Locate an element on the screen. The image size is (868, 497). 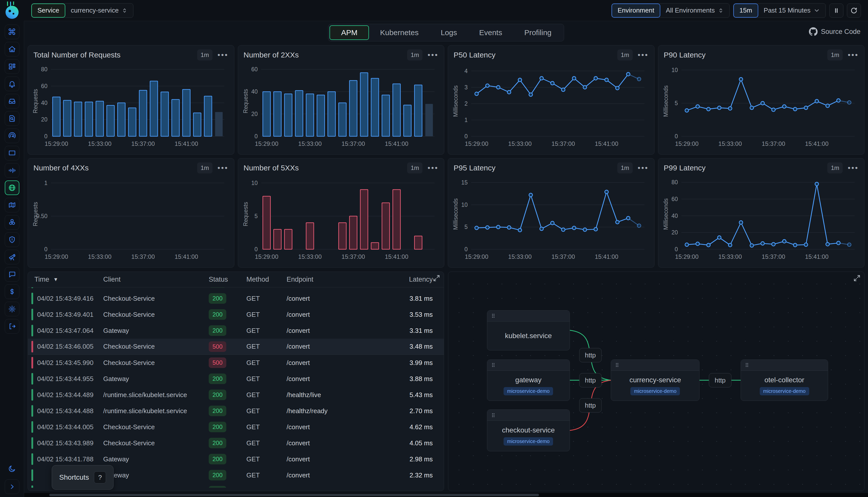
map-expand-button is located at coordinates (857, 279).